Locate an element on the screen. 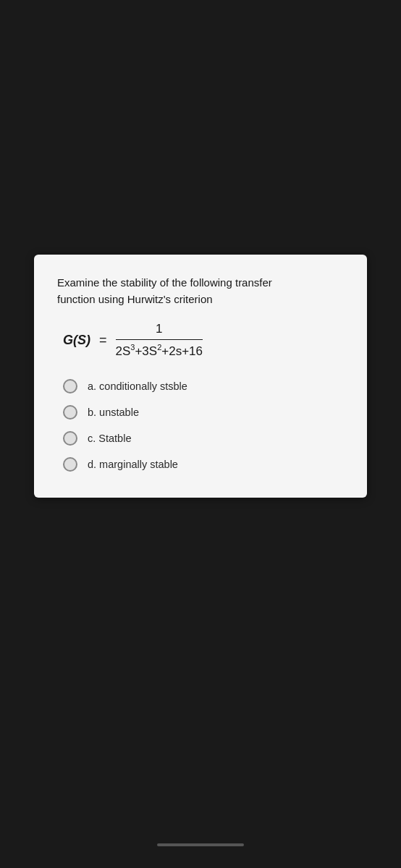 The width and height of the screenshot is (401, 868). question-line-2: function using Hurwitz's criterion is located at coordinates (135, 299).